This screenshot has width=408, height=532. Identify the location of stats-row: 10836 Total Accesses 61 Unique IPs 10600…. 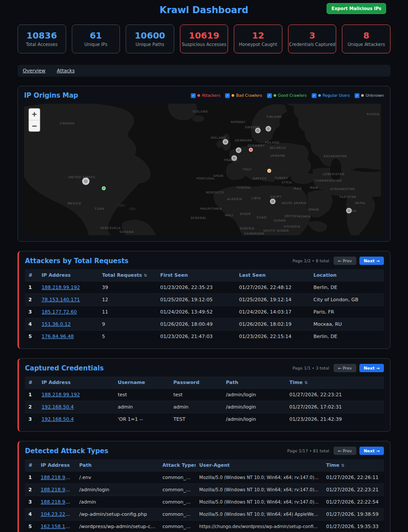
(204, 39).